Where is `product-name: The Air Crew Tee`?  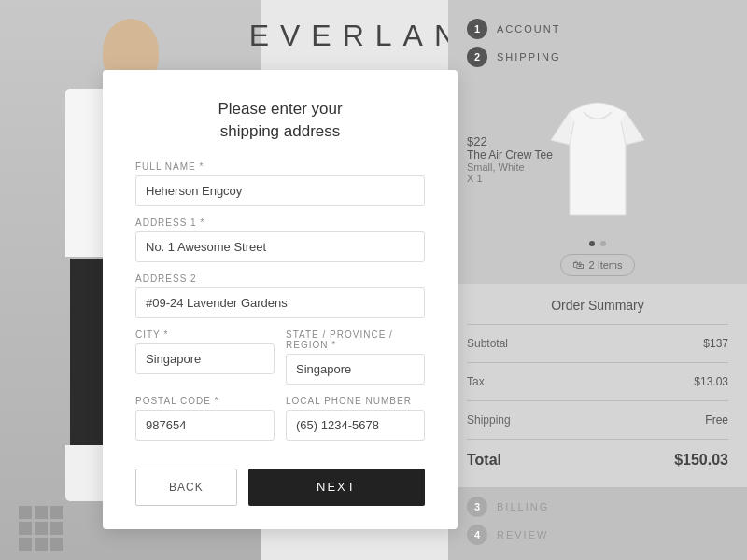
product-name: The Air Crew Tee is located at coordinates (510, 155).